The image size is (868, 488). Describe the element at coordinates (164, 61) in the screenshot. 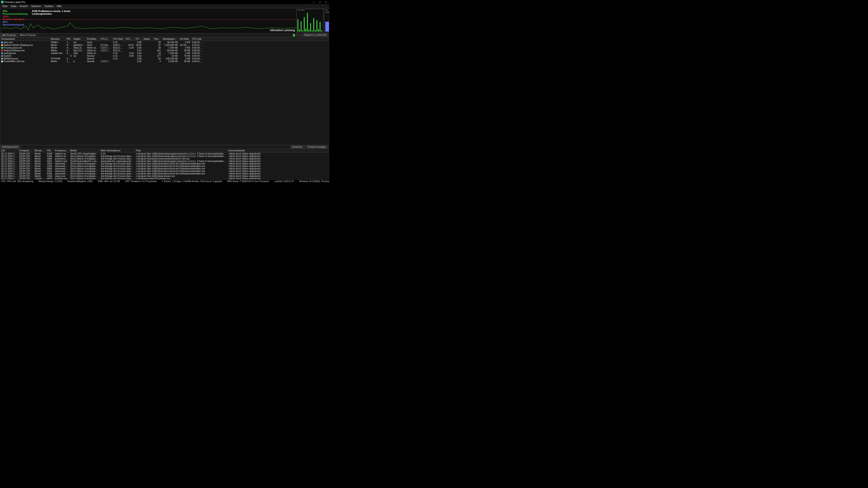

I see `process-row: PresentMon-x64.exeMartin1668pNormal1;3;5…` at that location.